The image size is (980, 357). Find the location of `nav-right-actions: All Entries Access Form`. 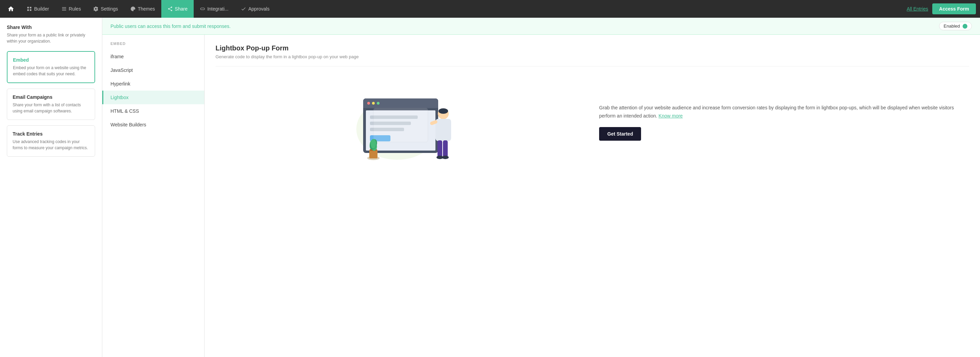

nav-right-actions: All Entries Access Form is located at coordinates (941, 9).